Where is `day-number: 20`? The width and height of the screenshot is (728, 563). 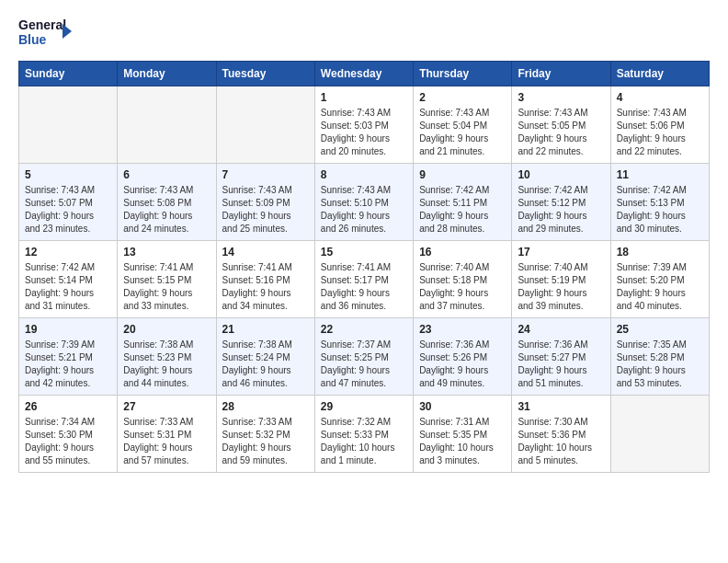
day-number: 20 is located at coordinates (166, 329).